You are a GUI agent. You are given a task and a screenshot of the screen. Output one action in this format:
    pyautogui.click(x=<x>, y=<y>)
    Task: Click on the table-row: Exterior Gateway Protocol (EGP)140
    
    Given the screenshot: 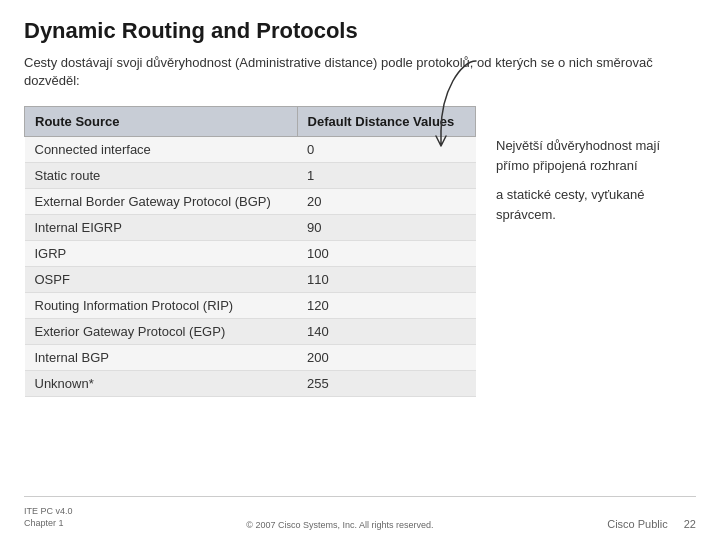 What is the action you would take?
    pyautogui.click(x=250, y=332)
    